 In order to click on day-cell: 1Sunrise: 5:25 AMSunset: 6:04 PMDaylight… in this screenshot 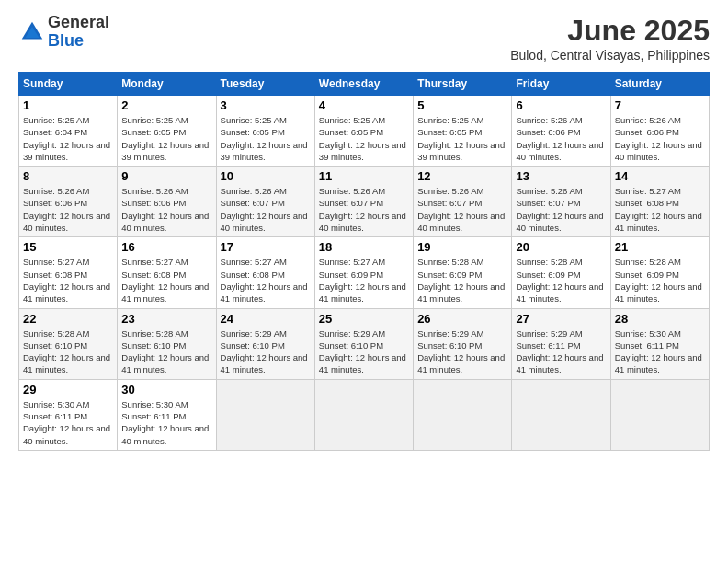, I will do `click(68, 131)`.